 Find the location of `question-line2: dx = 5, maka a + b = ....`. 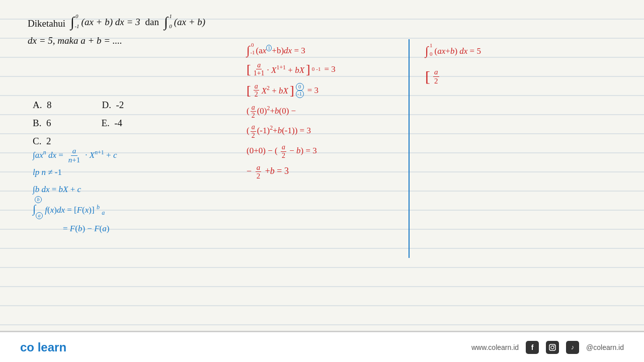

question-line2: dx = 5, maka a + b = .... is located at coordinates (75, 40).